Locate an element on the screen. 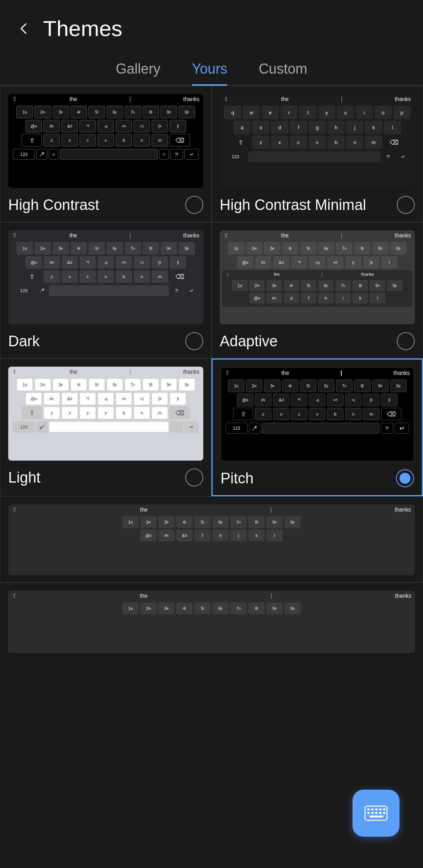 The width and height of the screenshot is (423, 868). tab-gallery: Gallery is located at coordinates (138, 73).